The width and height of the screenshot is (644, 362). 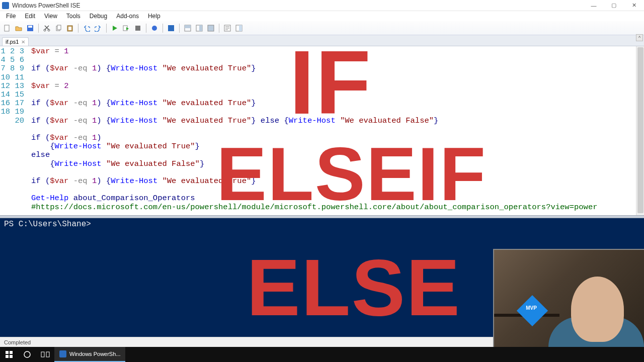 I want to click on window-title: Windows PowerShell ISE, so click(x=46, y=6).